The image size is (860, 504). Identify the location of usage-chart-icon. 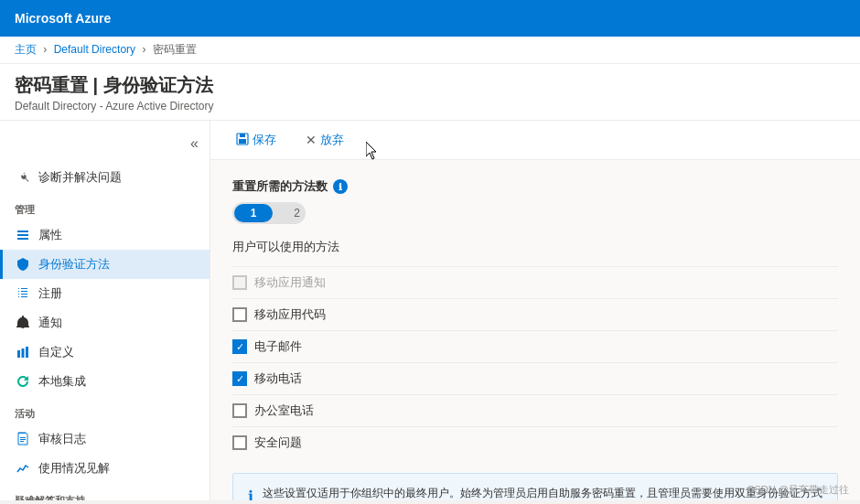
(23, 468).